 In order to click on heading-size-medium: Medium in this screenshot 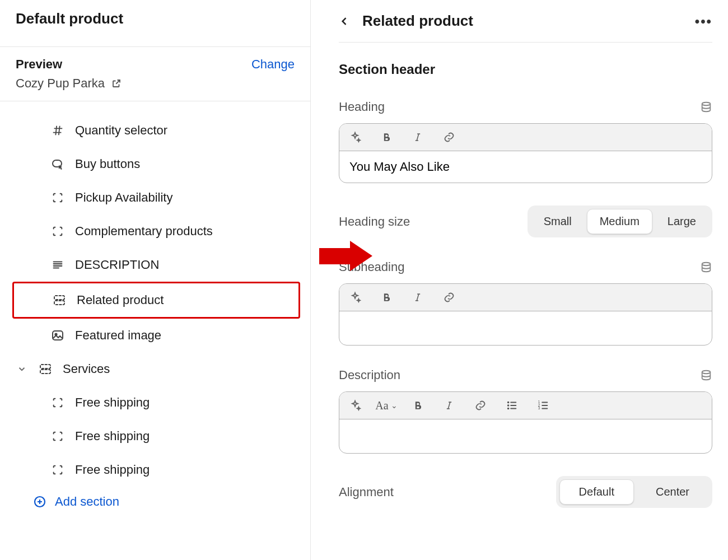, I will do `click(619, 222)`.